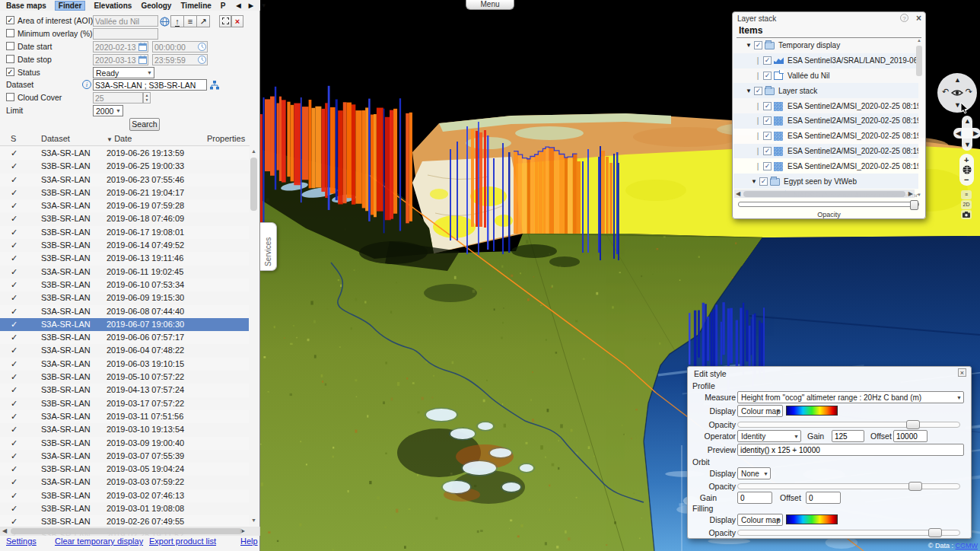  Describe the element at coordinates (966, 215) in the screenshot. I see `screenshot-icon` at that location.